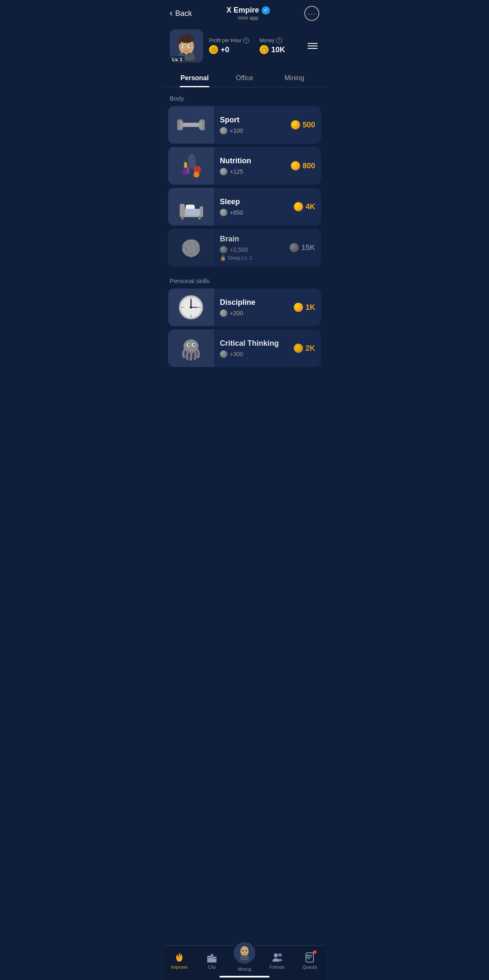 This screenshot has height=980, width=489. I want to click on card-nutrition: Nutrition +125 800, so click(244, 166).